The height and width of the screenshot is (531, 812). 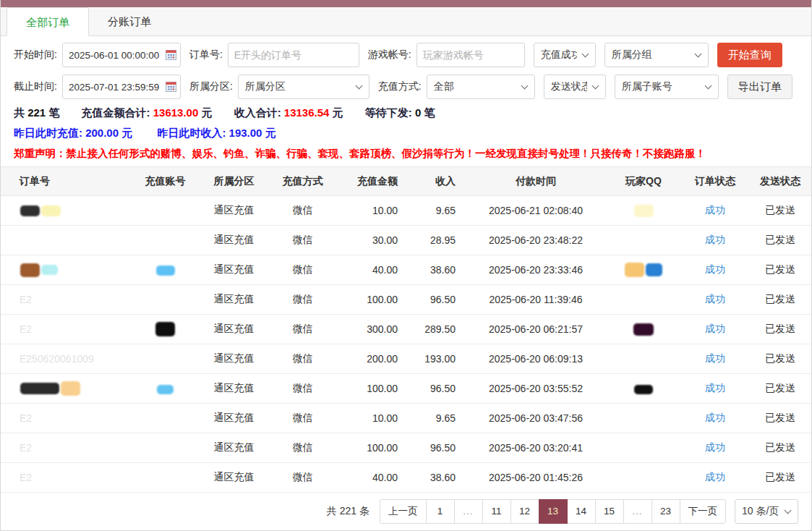 What do you see at coordinates (536, 359) in the screenshot?
I see `pay-time-cell: 2025-06-20 06:09:13` at bounding box center [536, 359].